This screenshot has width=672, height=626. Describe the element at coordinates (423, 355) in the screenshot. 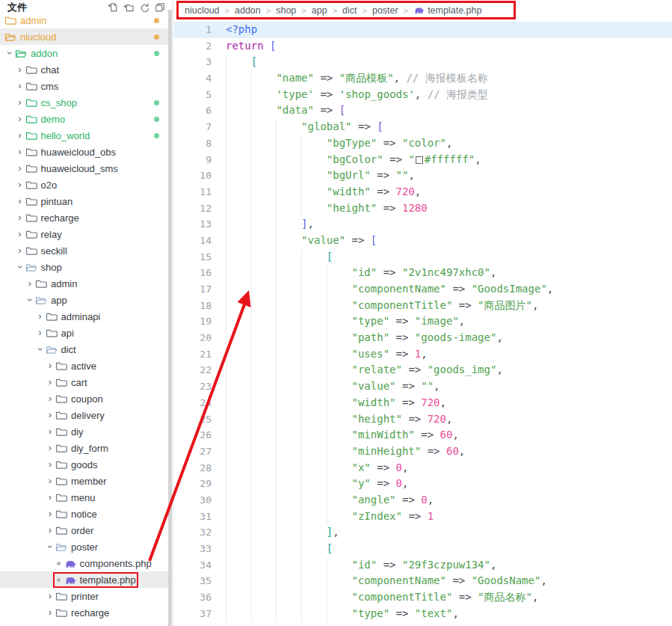

I see `code-line-21: 21"uses" => 1,` at that location.